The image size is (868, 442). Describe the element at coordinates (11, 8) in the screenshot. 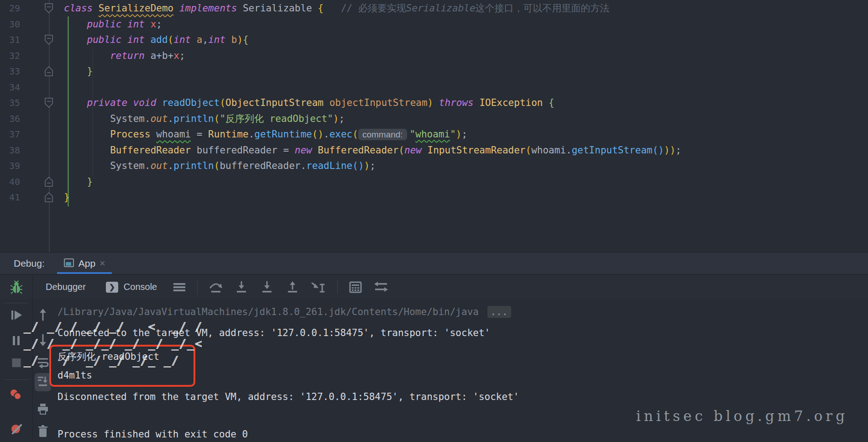

I see `line-number: 29` at that location.